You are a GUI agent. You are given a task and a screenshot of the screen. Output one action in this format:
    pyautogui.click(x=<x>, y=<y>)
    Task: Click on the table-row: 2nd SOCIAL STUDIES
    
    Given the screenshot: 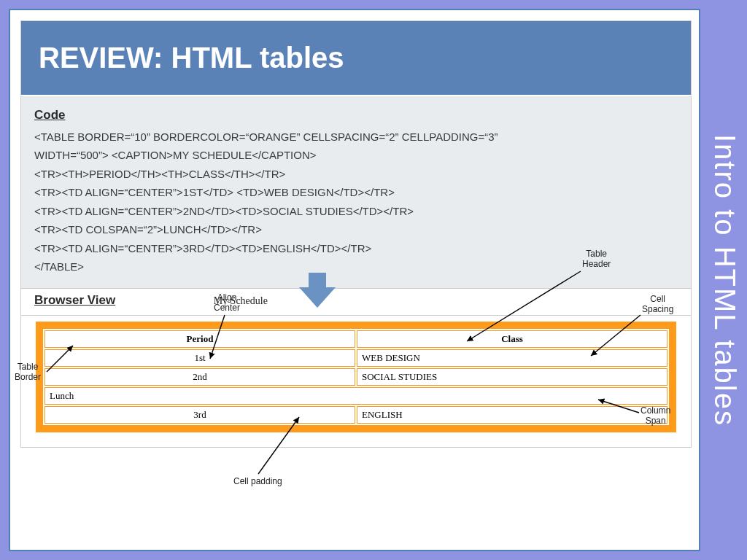 What is the action you would take?
    pyautogui.click(x=356, y=377)
    